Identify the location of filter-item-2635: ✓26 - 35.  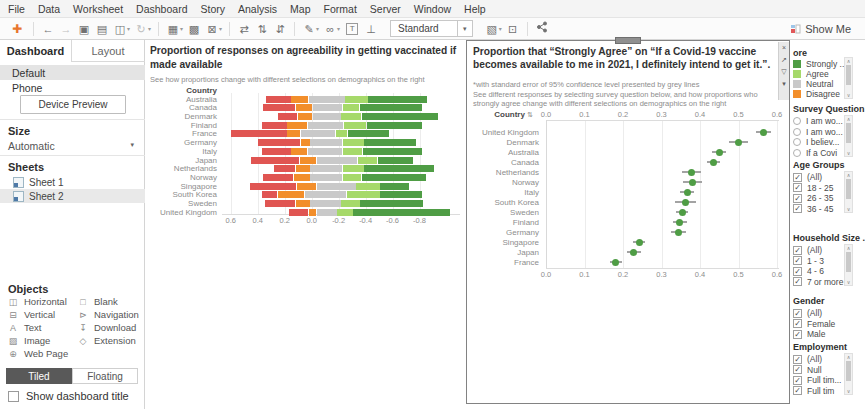
(813, 198).